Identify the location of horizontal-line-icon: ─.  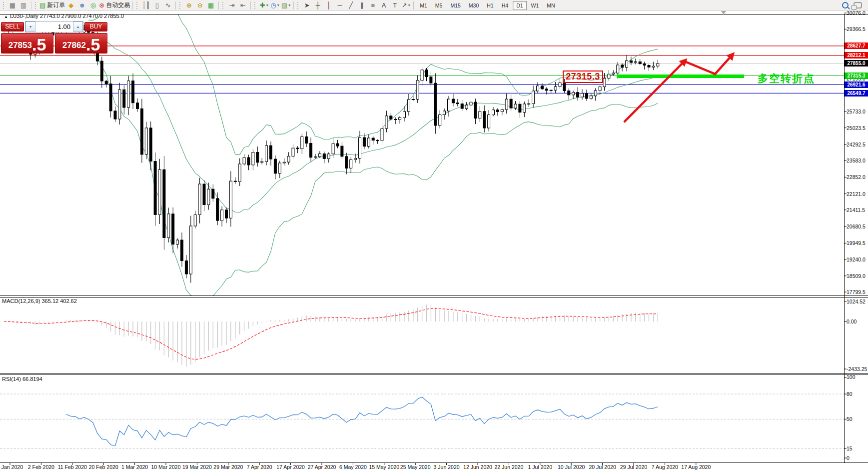
(340, 6).